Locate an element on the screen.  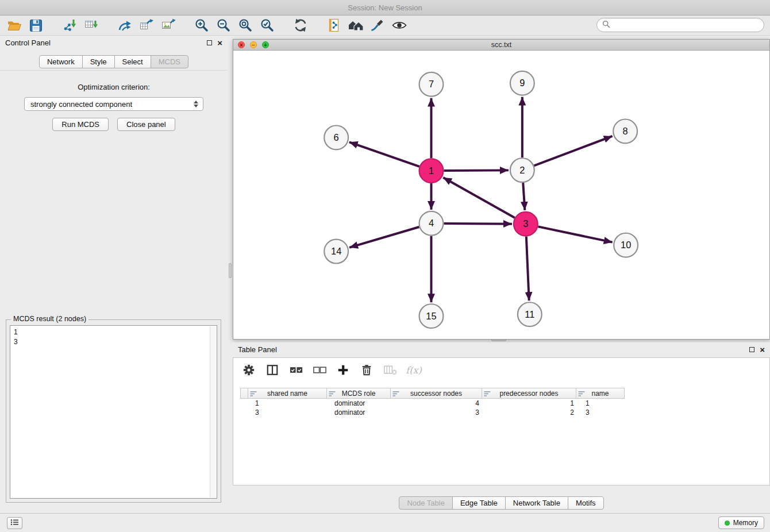
tab-mcds: MCDS is located at coordinates (170, 62).